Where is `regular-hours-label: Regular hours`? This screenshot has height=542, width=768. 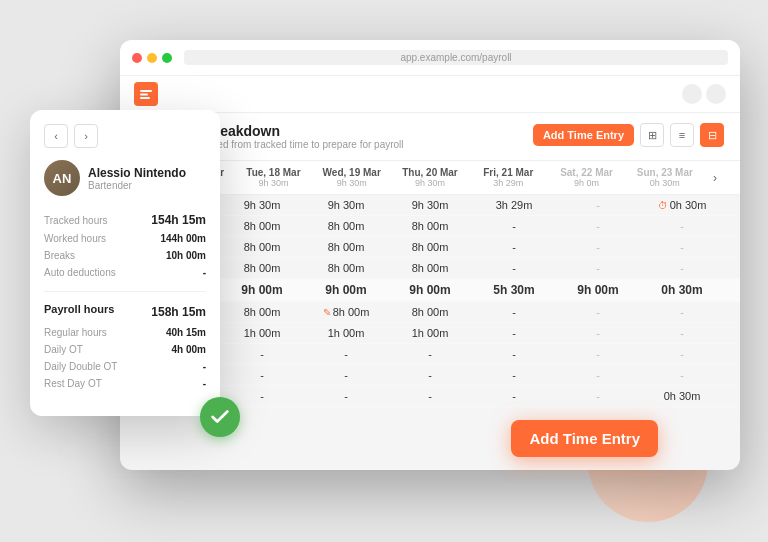
regular-hours-label: Regular hours is located at coordinates (76, 332).